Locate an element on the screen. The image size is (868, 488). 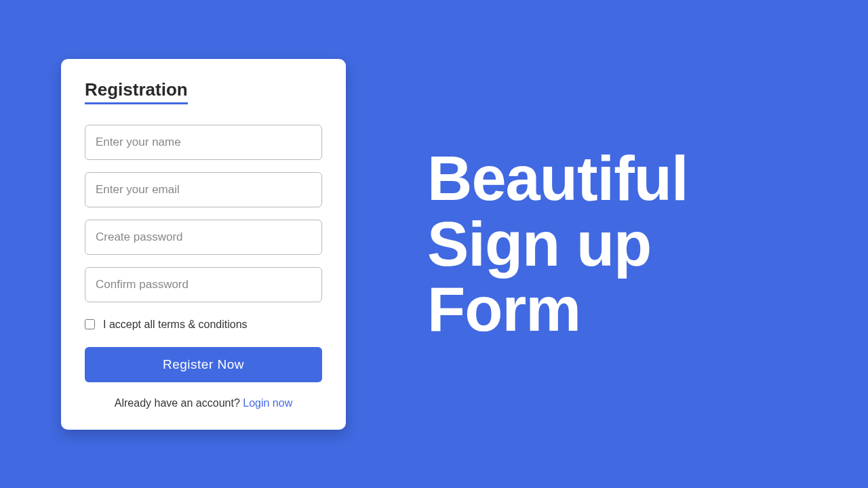
terms-row: I accept all terms & conditions is located at coordinates (203, 325).